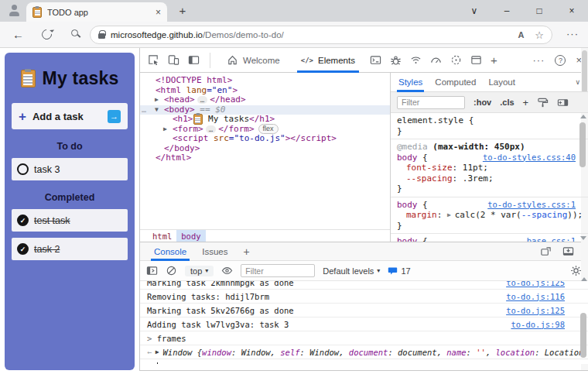 The height and width of the screenshot is (381, 588). What do you see at coordinates (364, 324) in the screenshot?
I see `console-row: Adding task lw7lvg3va: task 3to-do.js:98` at bounding box center [364, 324].